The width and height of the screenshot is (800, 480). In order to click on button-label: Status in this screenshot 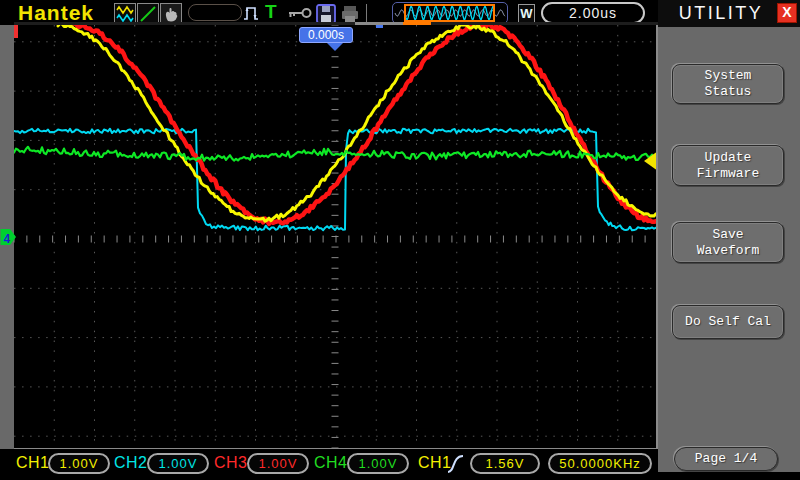, I will do `click(728, 92)`.